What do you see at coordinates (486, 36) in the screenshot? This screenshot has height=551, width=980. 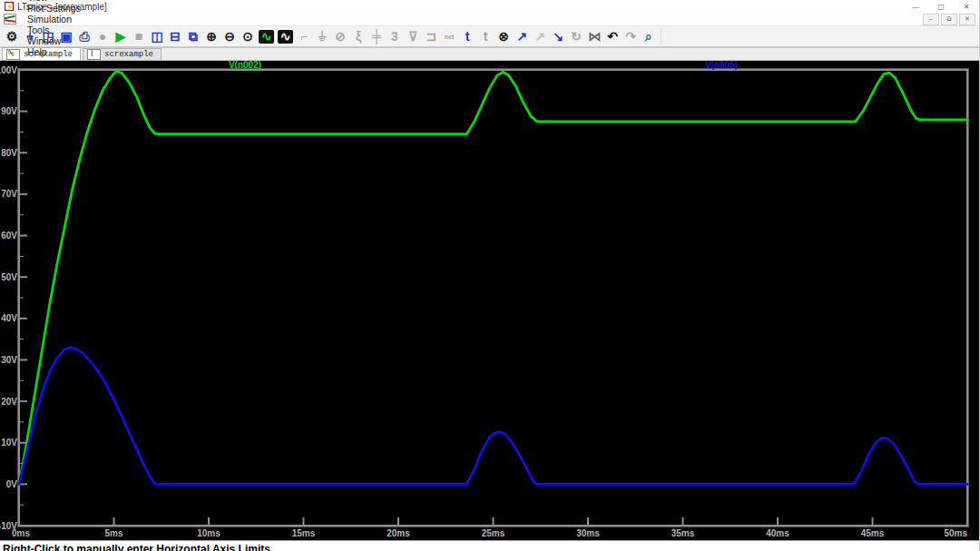 I see `toolbar-spice-directive-icon: t` at bounding box center [486, 36].